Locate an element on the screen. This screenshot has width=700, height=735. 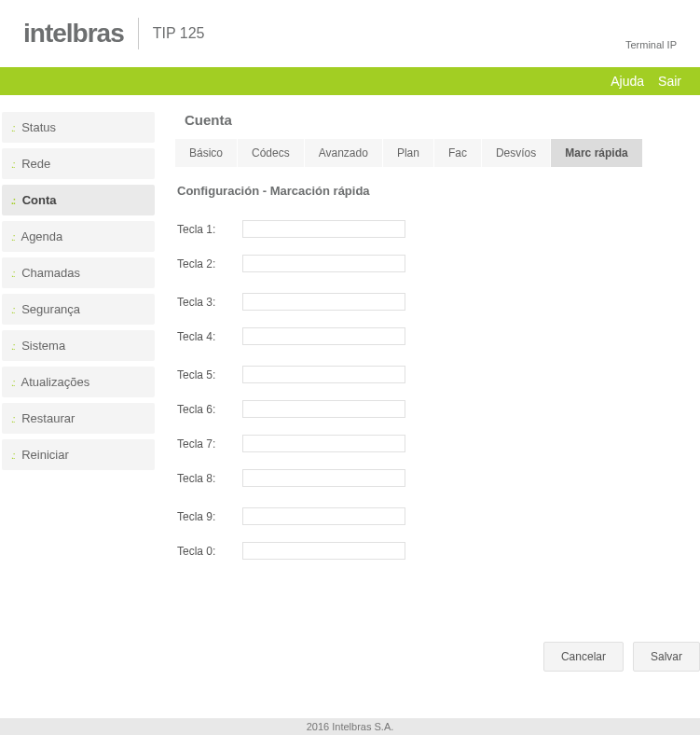
header: intelbras TIP 125 Terminal IP is located at coordinates (350, 34).